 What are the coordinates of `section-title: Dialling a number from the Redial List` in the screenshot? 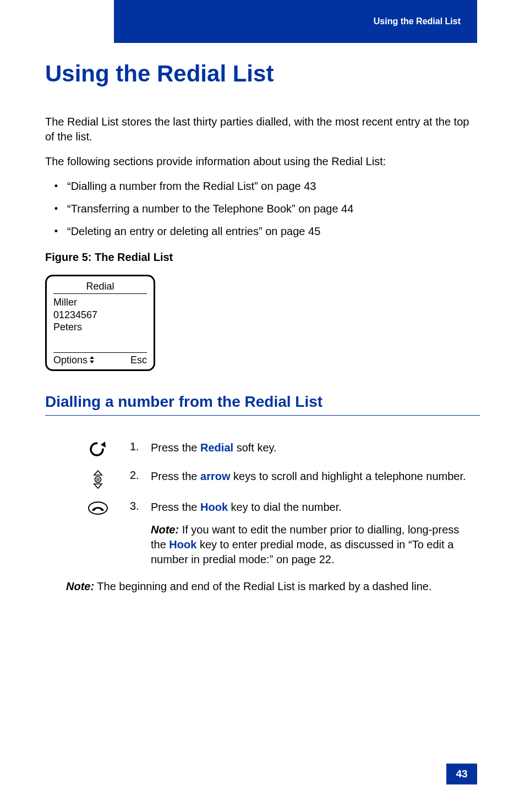 It's located at (262, 404).